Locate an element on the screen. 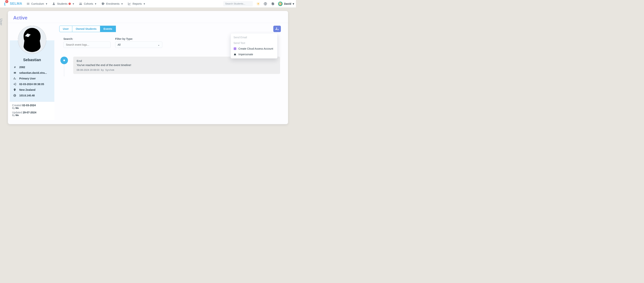 Image resolution: width=644 pixels, height=283 pixels. timeline-item: End You've reached the end of the event … is located at coordinates (176, 65).